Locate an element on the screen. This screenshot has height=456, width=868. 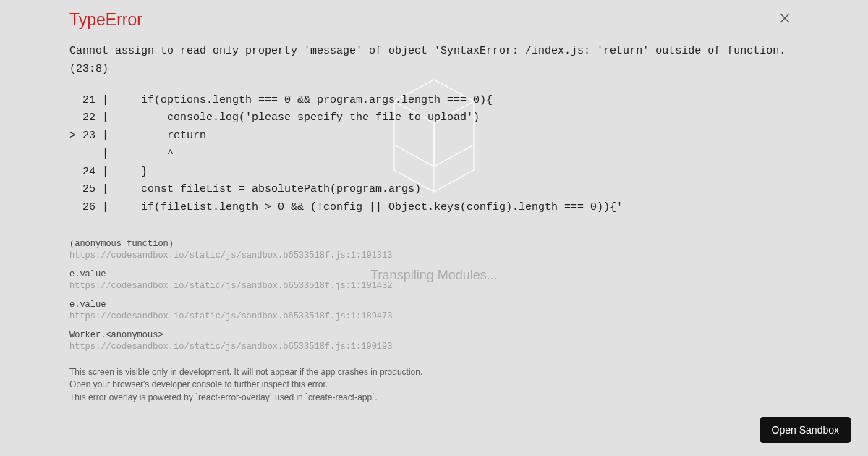
error-message: Cannot assign to read only property 'mes… is located at coordinates (434, 61).